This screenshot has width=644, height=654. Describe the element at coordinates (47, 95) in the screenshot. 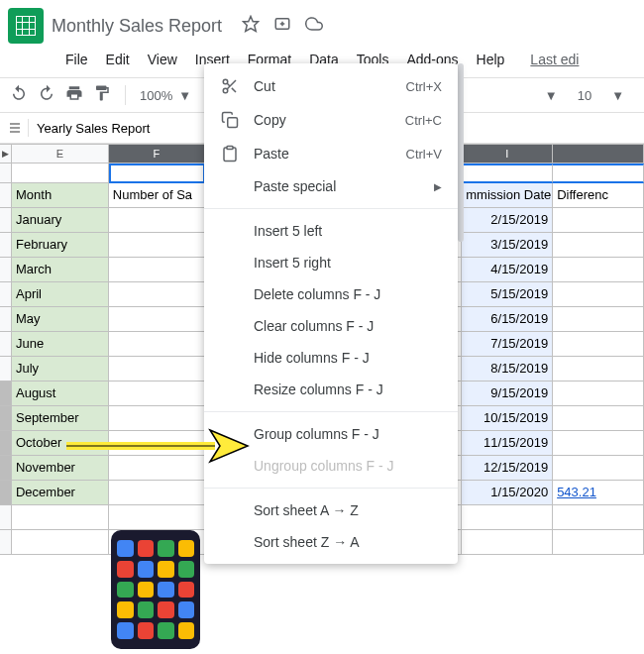

I see `redo-icon` at that location.